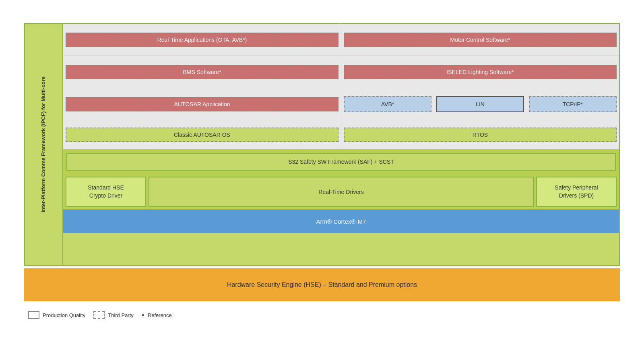  Describe the element at coordinates (44, 144) in the screenshot. I see `sidebar: Inter-Platform Comms Framework (IPCF) fo…` at that location.